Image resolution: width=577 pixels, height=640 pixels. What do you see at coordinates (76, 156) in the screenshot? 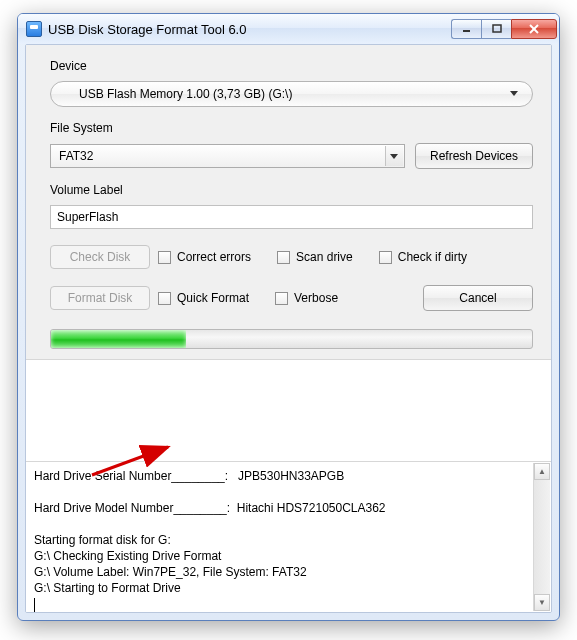
I see `filesystem-selected: FAT32` at bounding box center [76, 156].